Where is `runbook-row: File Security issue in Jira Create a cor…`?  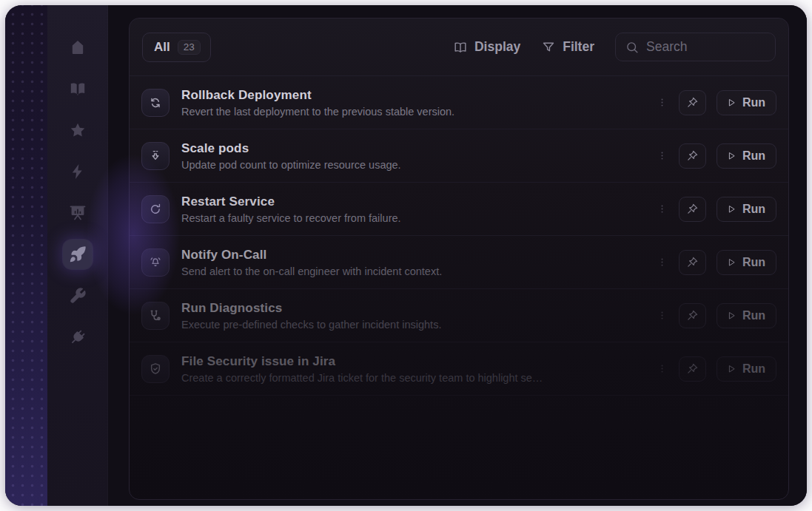 runbook-row: File Security issue in Jira Create a cor… is located at coordinates (459, 369).